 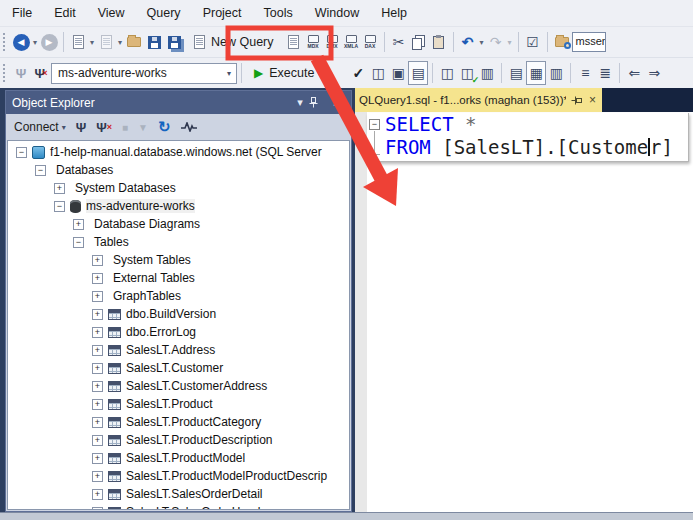 What do you see at coordinates (120, 42) in the screenshot?
I see `add-item-dropdown-icon: ▾` at bounding box center [120, 42].